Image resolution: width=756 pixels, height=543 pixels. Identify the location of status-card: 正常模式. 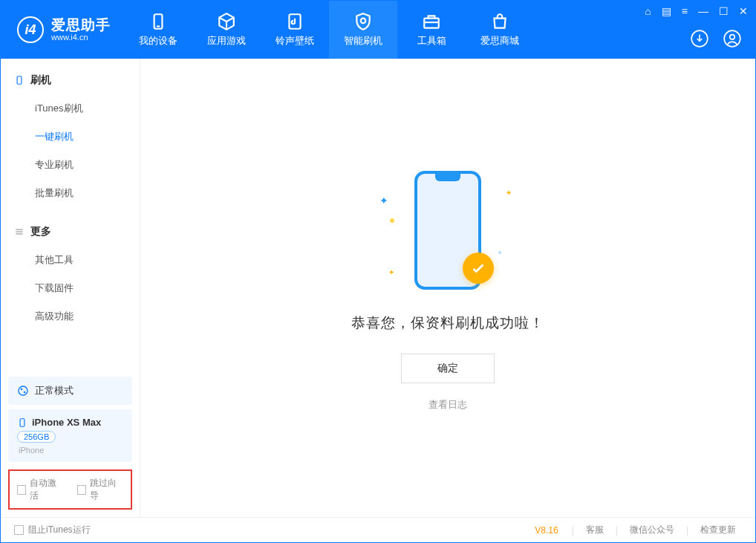
(70, 391).